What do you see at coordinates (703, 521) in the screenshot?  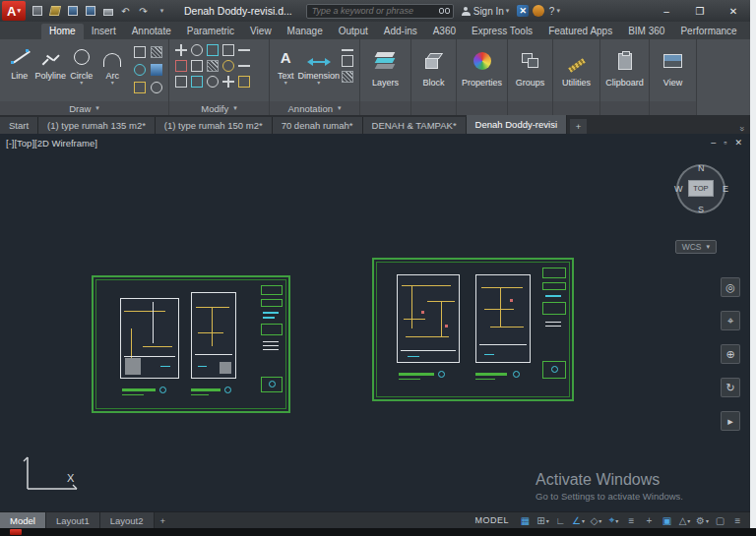 I see `workspace-switching-button: ⚙▾` at bounding box center [703, 521].